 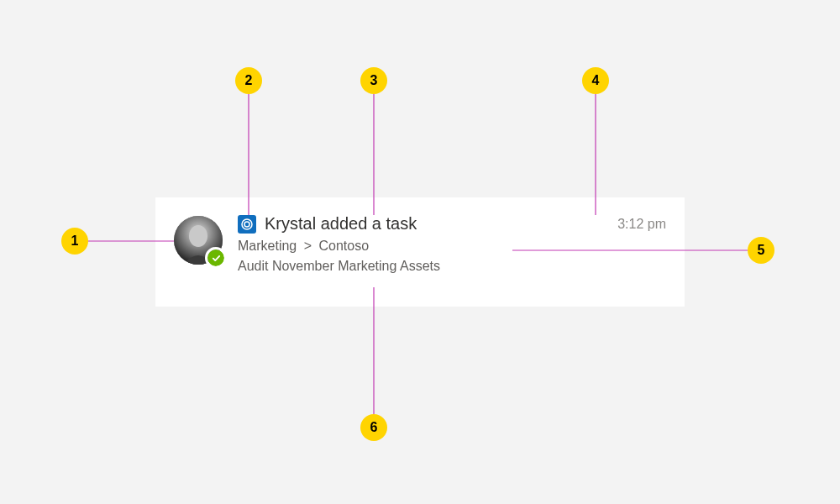 I want to click on callout-3: 3, so click(x=374, y=81).